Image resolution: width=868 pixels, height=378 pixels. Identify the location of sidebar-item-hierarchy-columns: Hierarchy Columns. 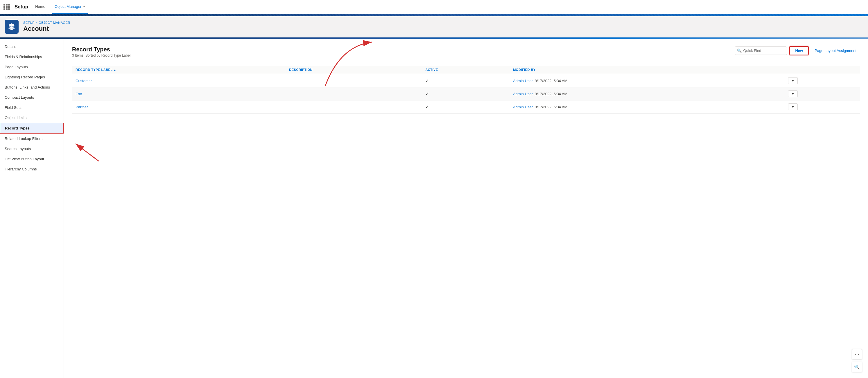
(32, 169).